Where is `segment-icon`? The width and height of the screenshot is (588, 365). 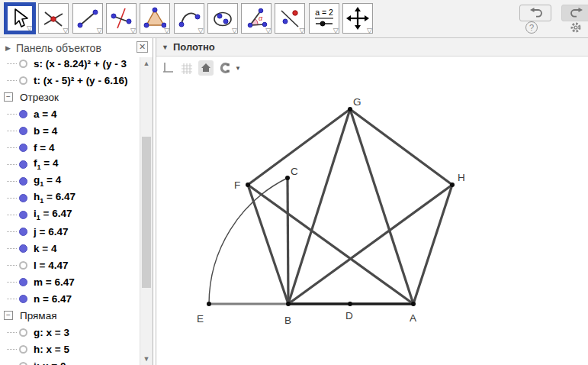
segment-icon is located at coordinates (88, 18).